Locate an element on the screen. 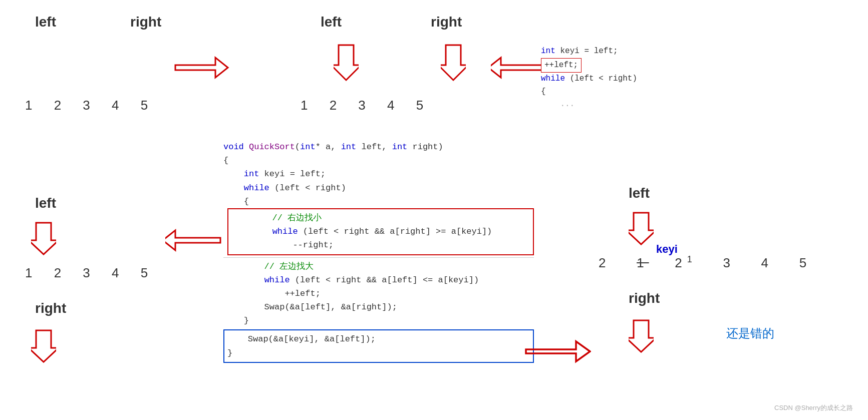 The image size is (868, 420). arrow-right-top is located at coordinates (200, 68).